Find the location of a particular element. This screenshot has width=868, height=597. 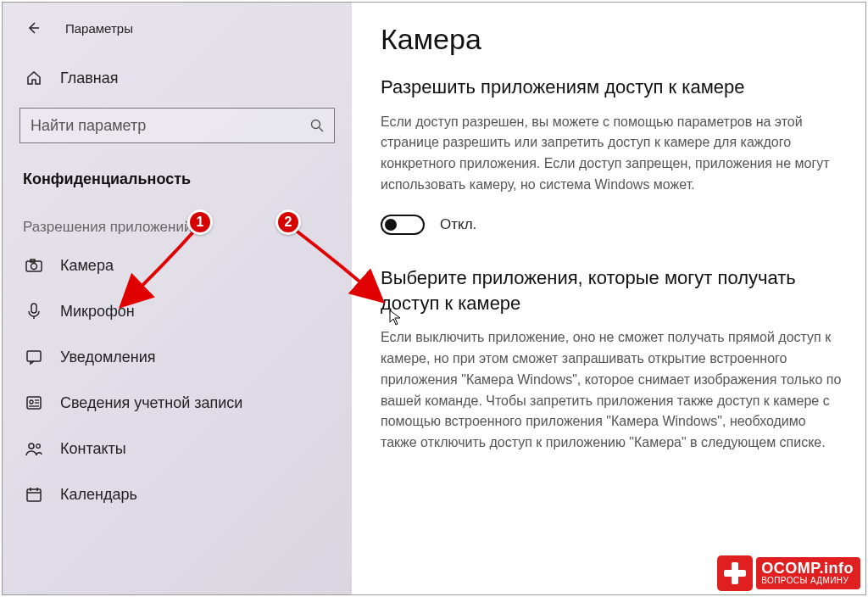

watermark-tagline: ВОПРОСЫ АДМИНУ is located at coordinates (807, 582).